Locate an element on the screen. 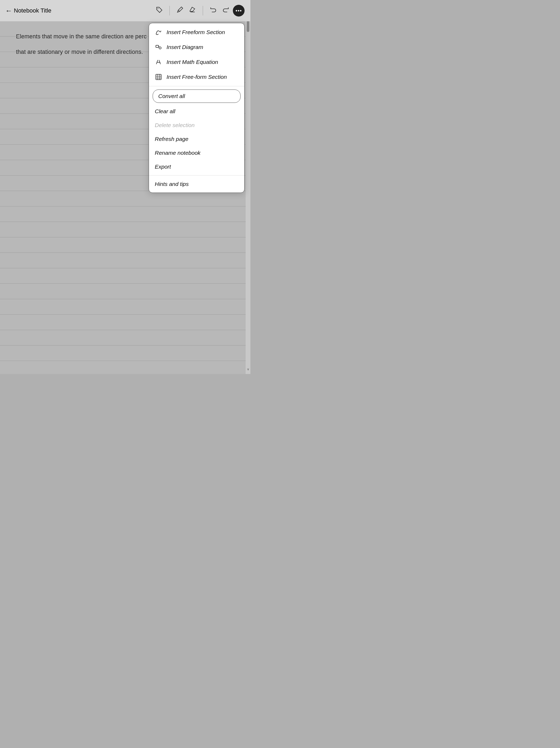 This screenshot has height=748, width=560. menu-item-rename-notebook: Rename notebook is located at coordinates (196, 153).